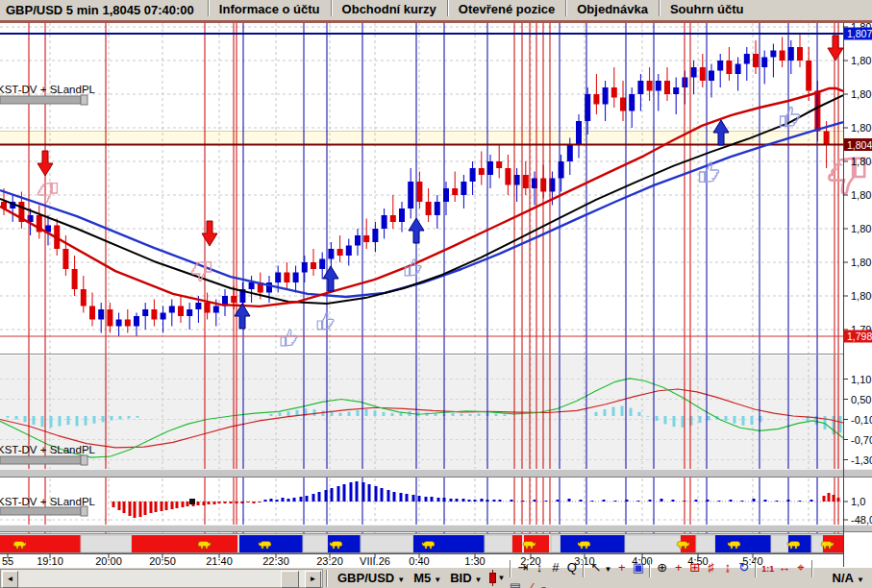 This screenshot has height=588, width=872. I want to click on combo-group: GBP/USD▼M5▼BID▼, so click(408, 578).